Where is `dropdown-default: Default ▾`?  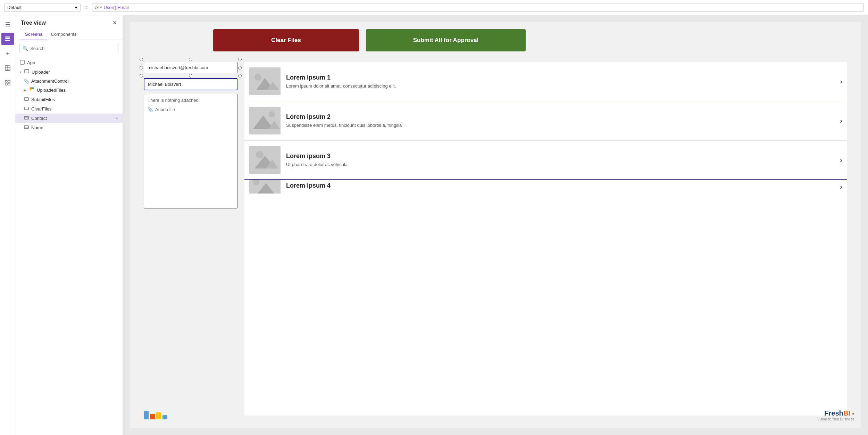
dropdown-default: Default ▾ is located at coordinates (42, 8).